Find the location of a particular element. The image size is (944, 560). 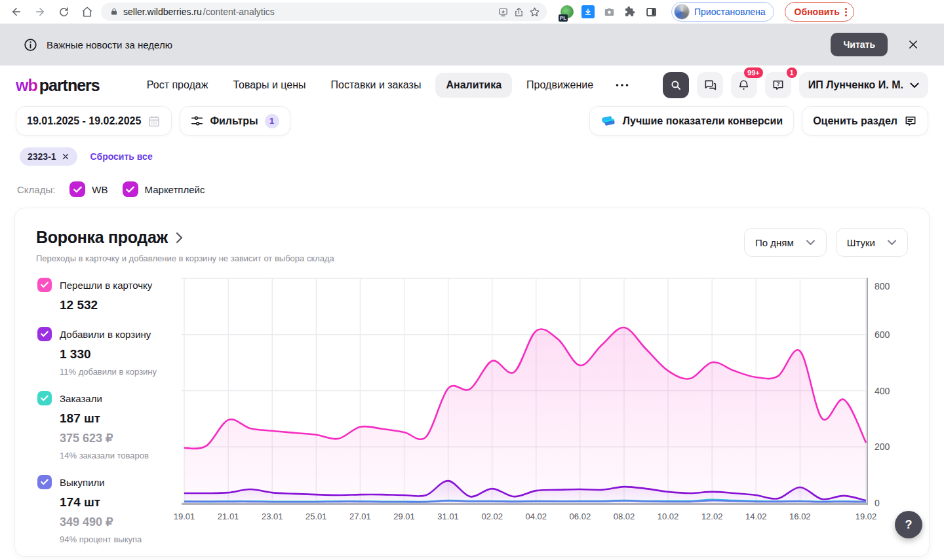

y-axis-label: 0 is located at coordinates (877, 503).